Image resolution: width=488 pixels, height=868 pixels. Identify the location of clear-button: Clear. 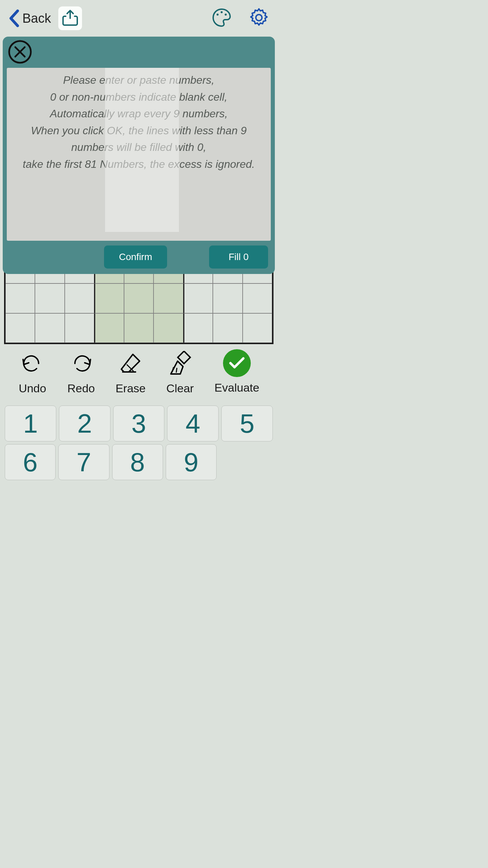
(180, 372).